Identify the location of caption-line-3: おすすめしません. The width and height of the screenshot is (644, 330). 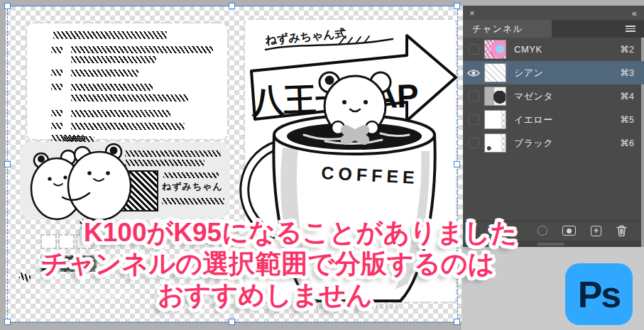
(266, 295).